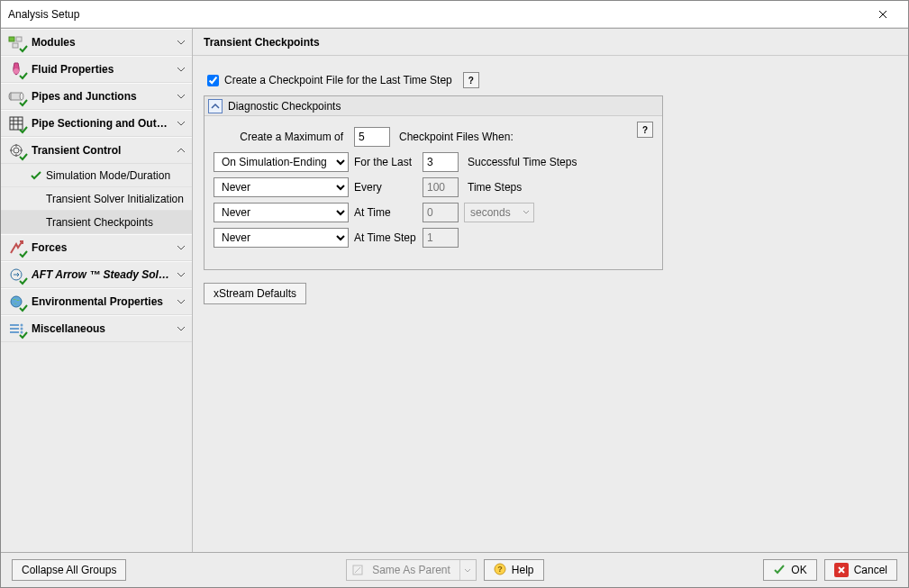 The height and width of the screenshot is (588, 909). I want to click on ok-button: OK, so click(789, 570).